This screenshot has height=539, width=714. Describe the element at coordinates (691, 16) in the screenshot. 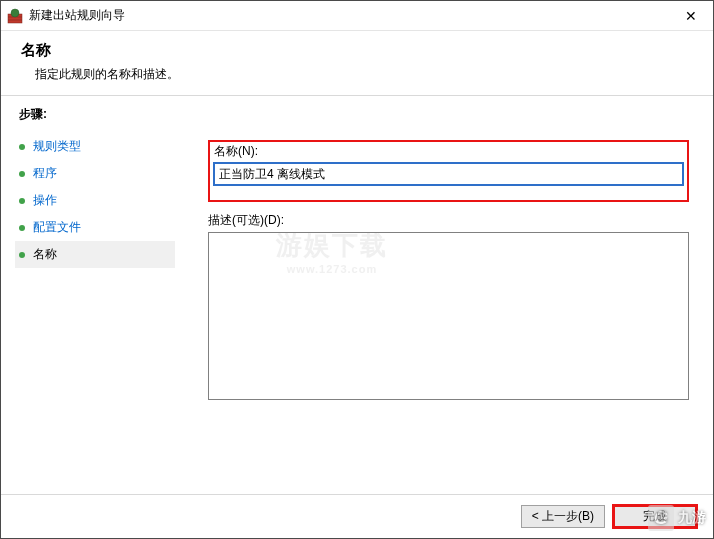

I see `close-icon: ✕` at that location.